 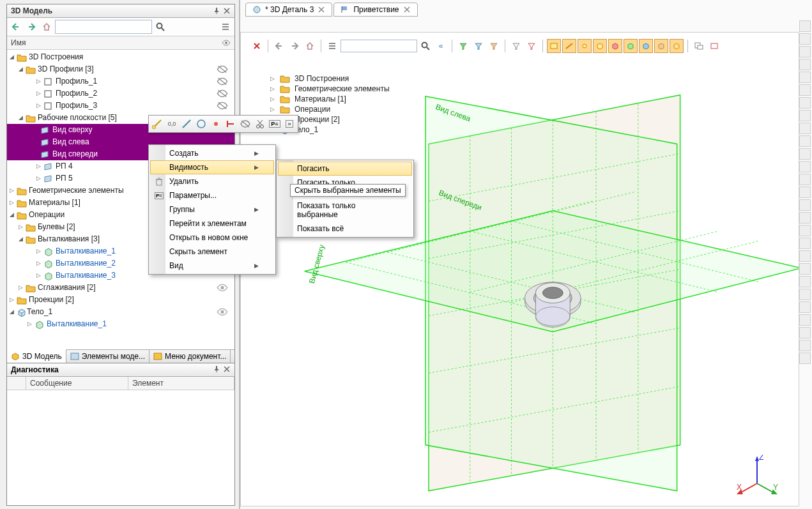 I want to click on menu-visibility: Видимость▶, so click(x=212, y=167).